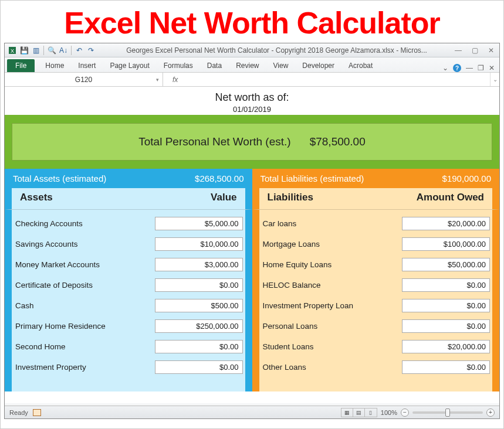 Image resolution: width=504 pixels, height=429 pixels. Describe the element at coordinates (84, 326) in the screenshot. I see `asset-item-label: Primary Home Residence` at that location.